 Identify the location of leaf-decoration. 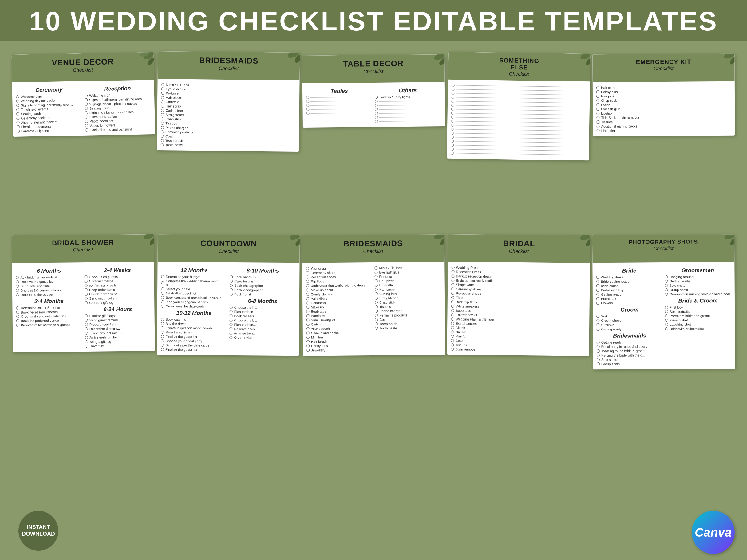
(141, 64).